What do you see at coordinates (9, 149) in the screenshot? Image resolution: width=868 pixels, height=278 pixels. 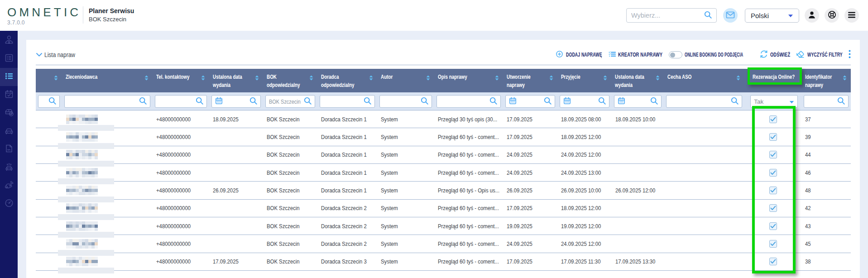 I see `sidebar-item-document-signature` at bounding box center [9, 149].